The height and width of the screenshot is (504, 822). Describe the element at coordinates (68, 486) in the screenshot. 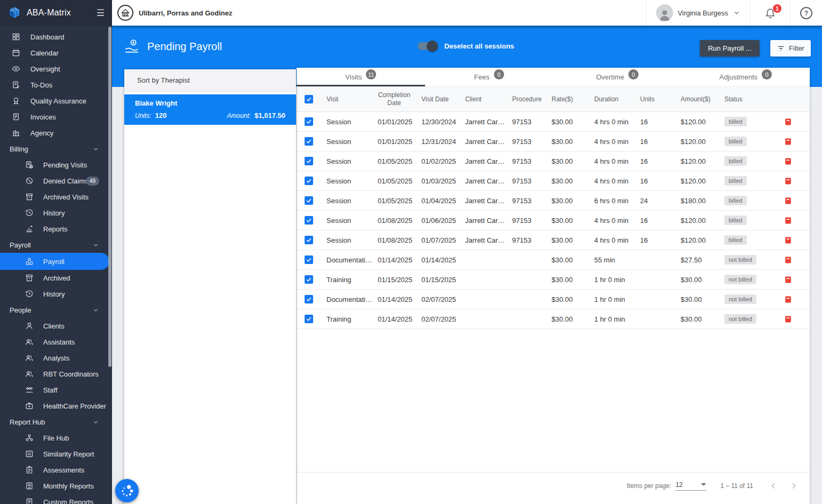

I see `sidebar-item-label: Monthly Reports` at that location.